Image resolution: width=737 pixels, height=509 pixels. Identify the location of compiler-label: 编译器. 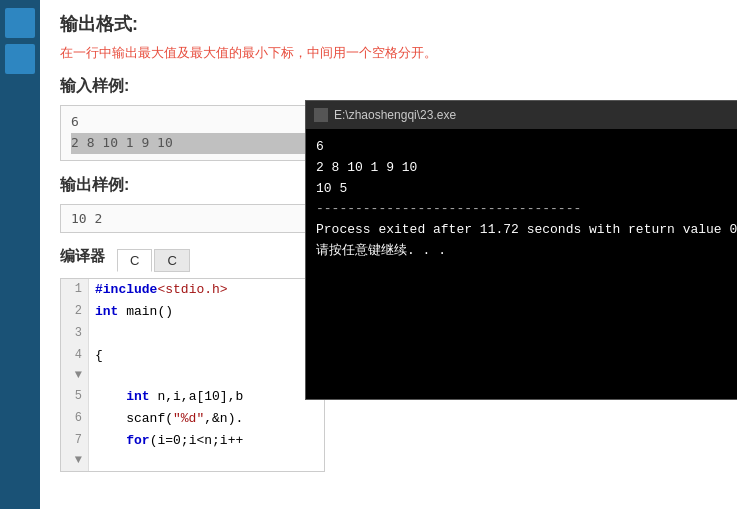
(82, 256).